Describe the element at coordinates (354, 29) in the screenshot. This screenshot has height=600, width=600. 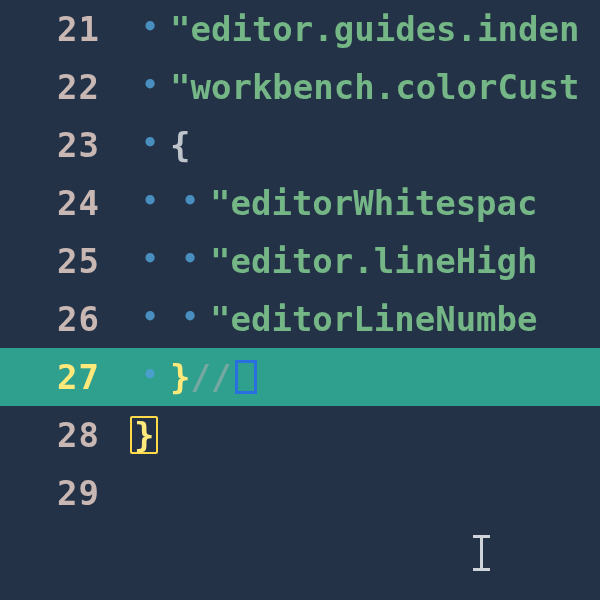
I see `code-content: •"editor.guides.inden` at that location.